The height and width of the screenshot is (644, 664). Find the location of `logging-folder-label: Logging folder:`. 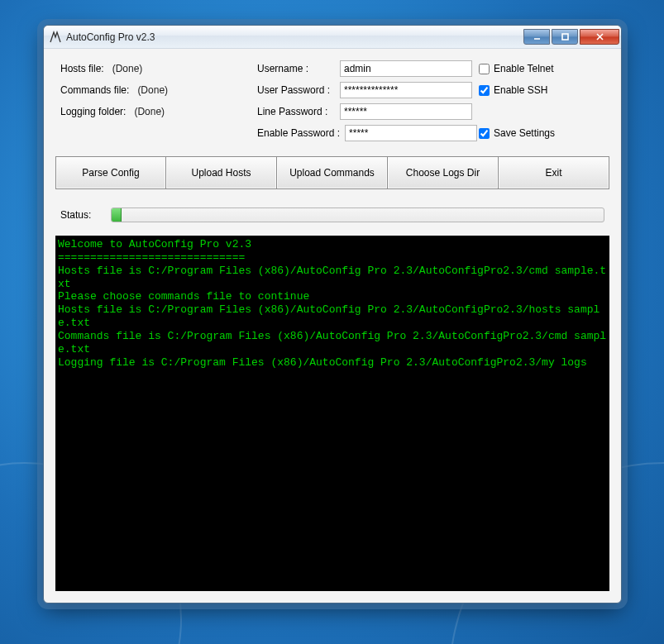

logging-folder-label: Logging folder: is located at coordinates (93, 112).